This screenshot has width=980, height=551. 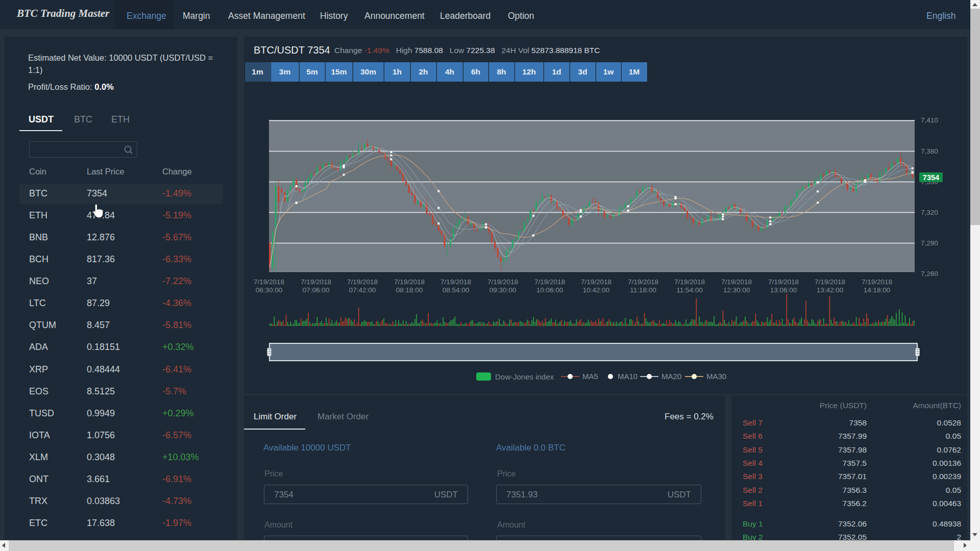 I want to click on svg-text: 13:42:00, so click(x=830, y=290).